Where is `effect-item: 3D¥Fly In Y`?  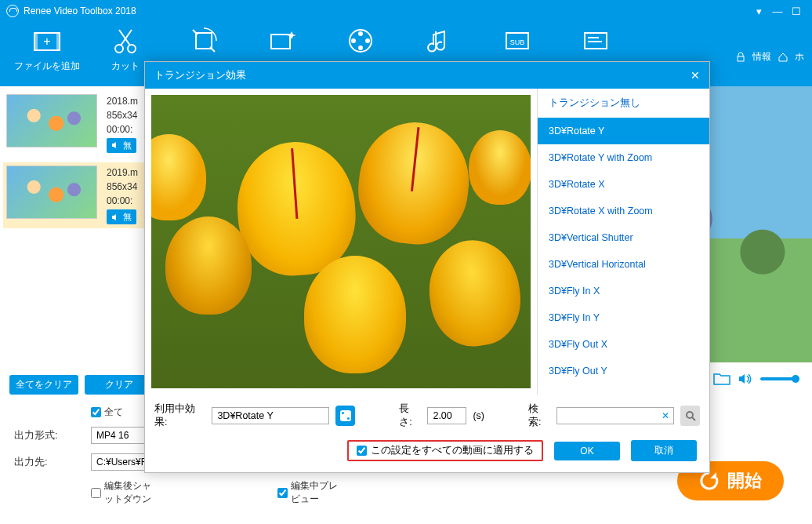 effect-item: 3D¥Fly In Y is located at coordinates (624, 318).